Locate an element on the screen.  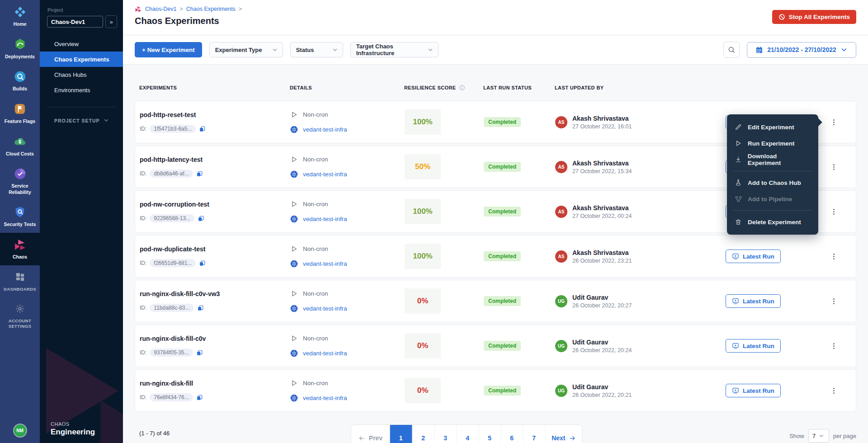
project-setup-section: PROJECT SETUP is located at coordinates (81, 121).